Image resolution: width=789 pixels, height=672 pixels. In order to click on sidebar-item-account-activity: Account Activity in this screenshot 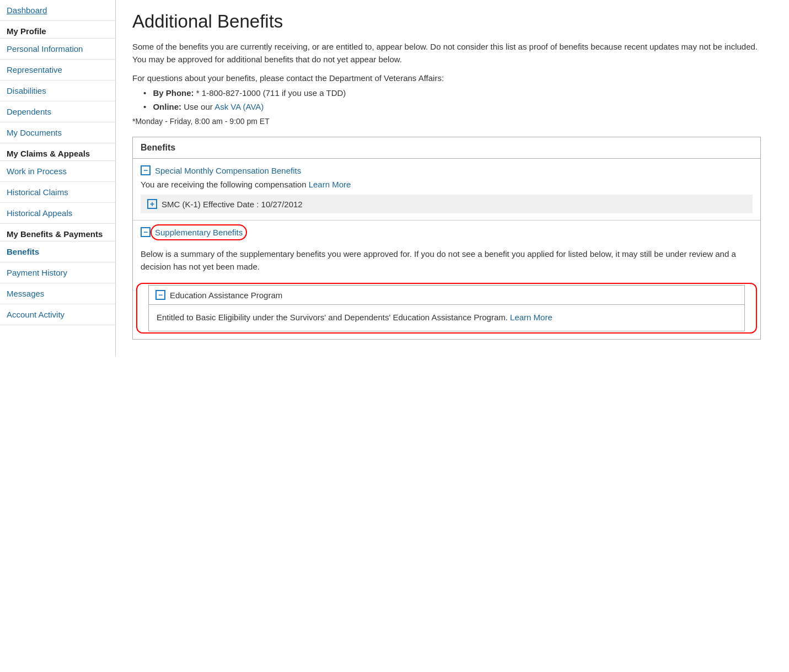, I will do `click(57, 315)`.